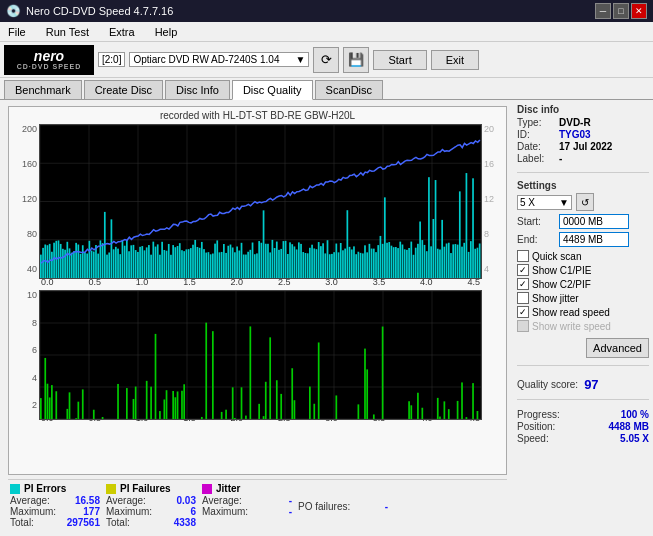 The image size is (653, 536). Describe the element at coordinates (111, 489) in the screenshot. I see `pi-failures-color` at that location.